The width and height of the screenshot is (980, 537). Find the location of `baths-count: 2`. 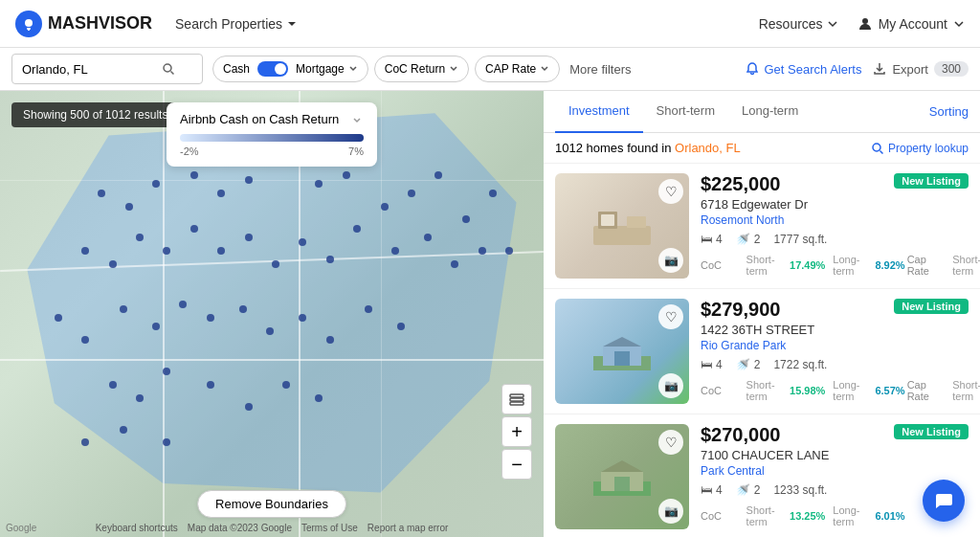

baths-count: 2 is located at coordinates (758, 239).